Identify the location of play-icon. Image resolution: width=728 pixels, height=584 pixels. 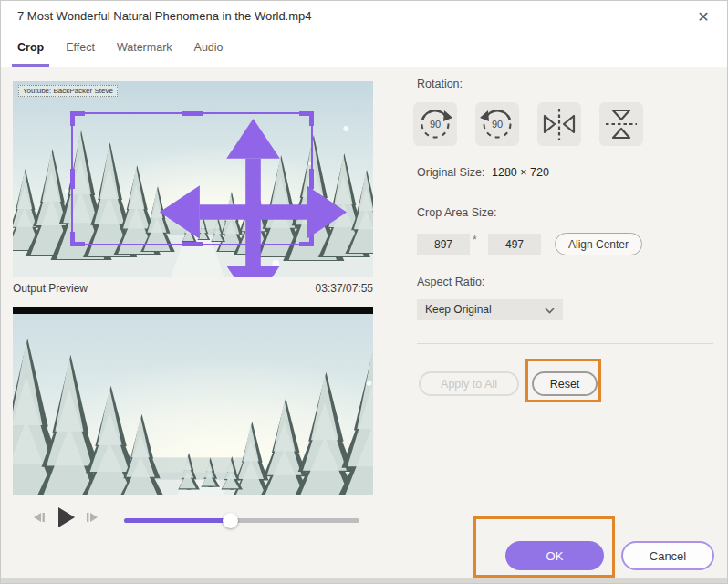
(67, 517).